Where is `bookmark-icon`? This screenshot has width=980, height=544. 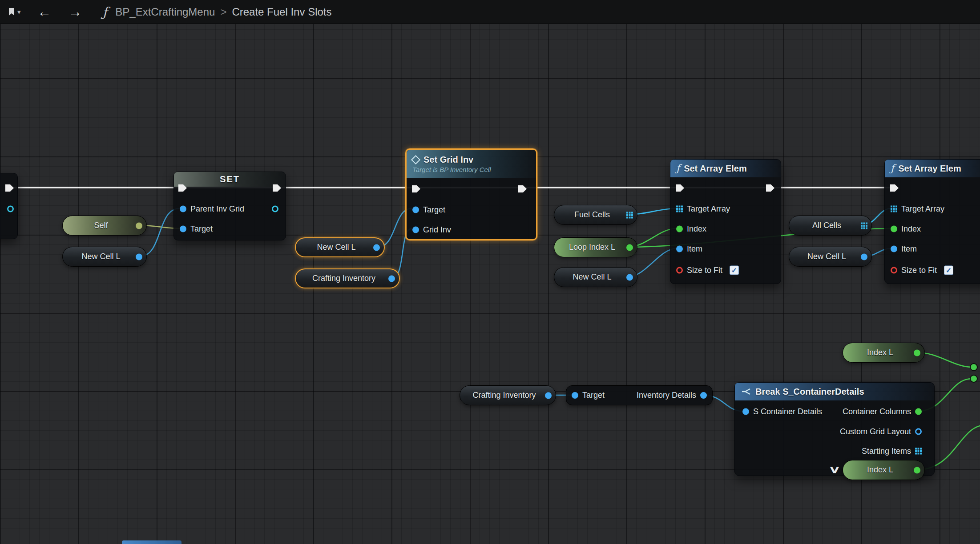
bookmark-icon is located at coordinates (12, 12).